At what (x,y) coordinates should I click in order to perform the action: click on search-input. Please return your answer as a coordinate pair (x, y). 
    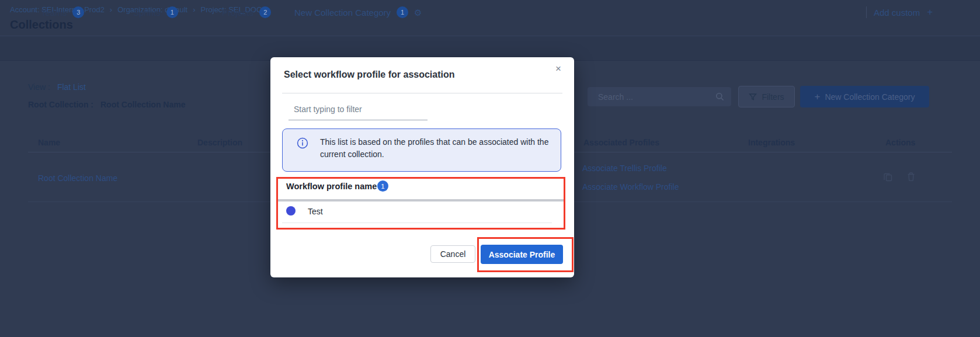
    Looking at the image, I should click on (652, 97).